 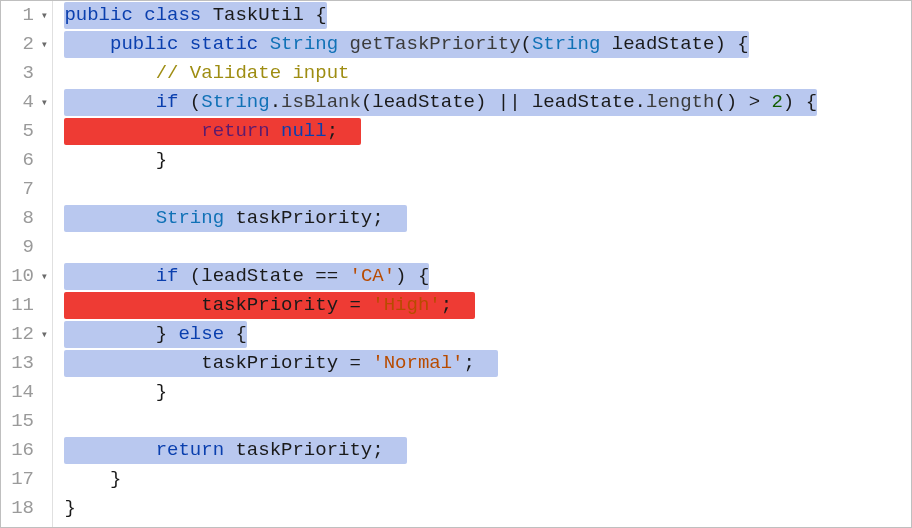 I want to click on gutter-line: 18, so click(x=26, y=508).